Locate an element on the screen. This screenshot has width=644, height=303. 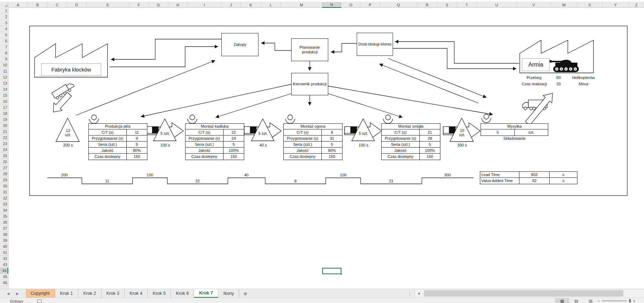
row-header: 32 is located at coordinates (4, 198).